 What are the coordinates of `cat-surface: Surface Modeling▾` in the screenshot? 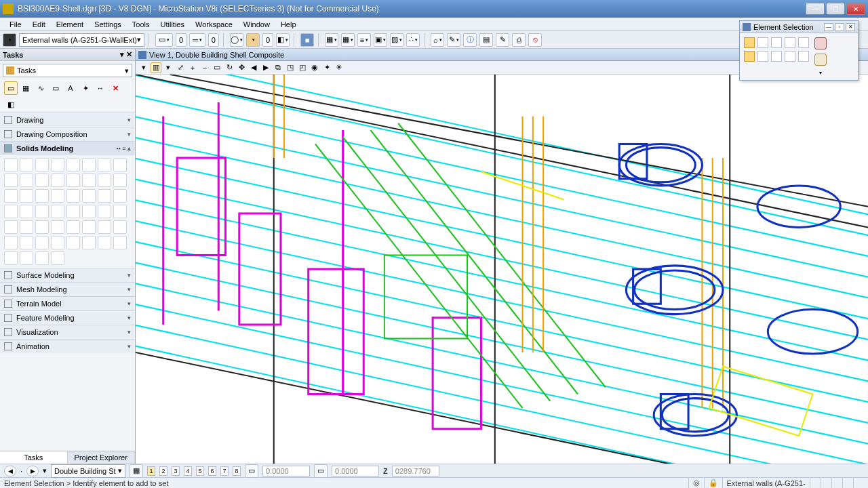 It's located at (68, 275).